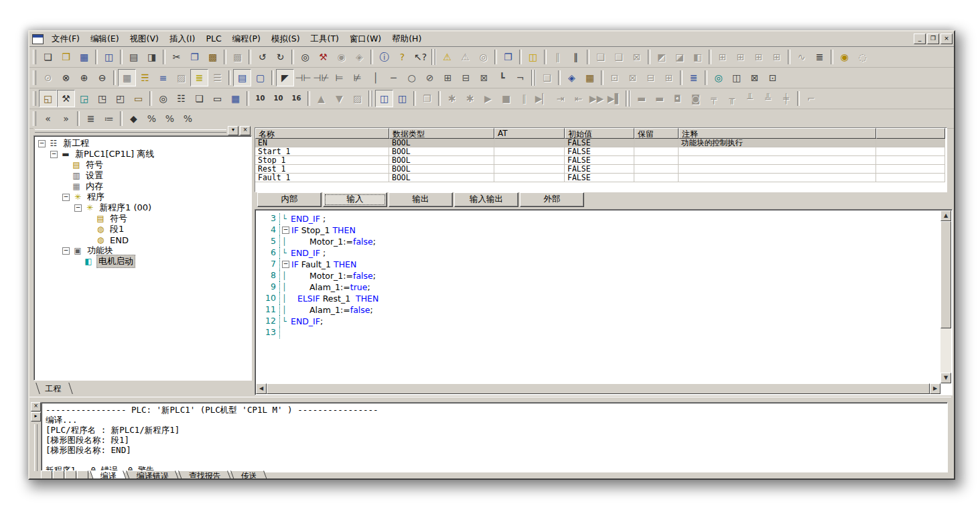 The image size is (980, 514). What do you see at coordinates (520, 78) in the screenshot?
I see `cut-rung-icon: ¬` at bounding box center [520, 78].